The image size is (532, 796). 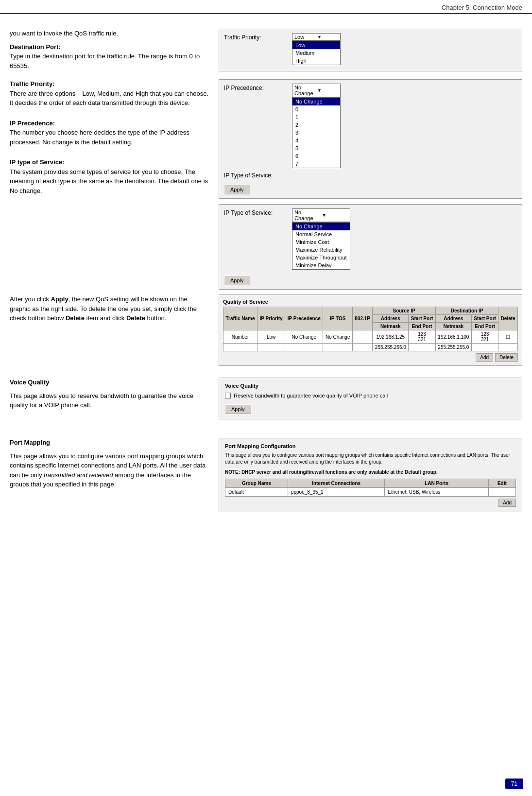 What do you see at coordinates (453, 347) in the screenshot?
I see `cell-dst-nm: 255.255.255.0` at bounding box center [453, 347].